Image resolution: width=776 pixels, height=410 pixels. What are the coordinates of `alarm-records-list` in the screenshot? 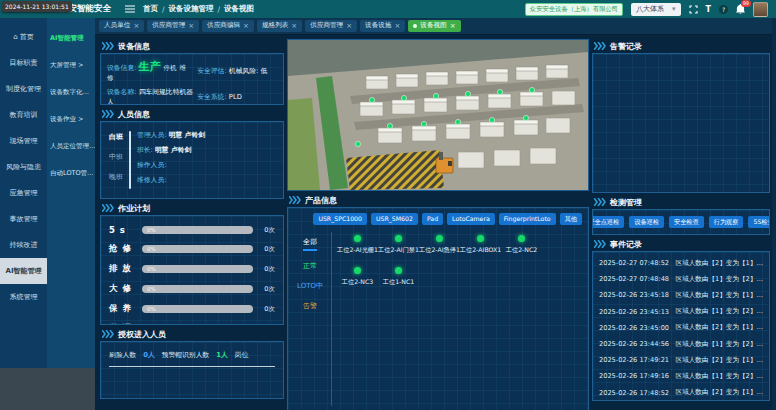 It's located at (681, 123).